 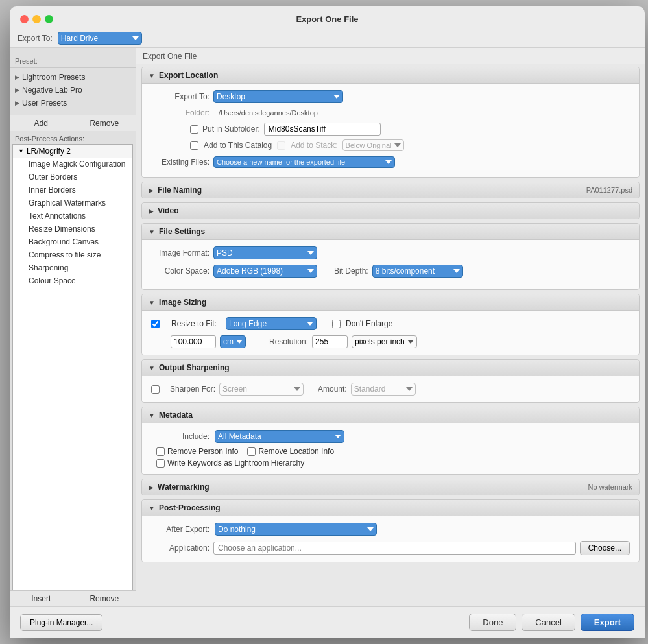 I want to click on cancel-button: Cancel, so click(x=548, y=623).